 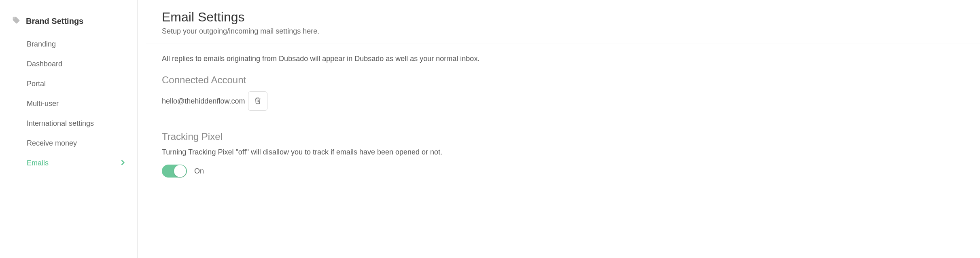 I want to click on trash-icon, so click(x=258, y=101).